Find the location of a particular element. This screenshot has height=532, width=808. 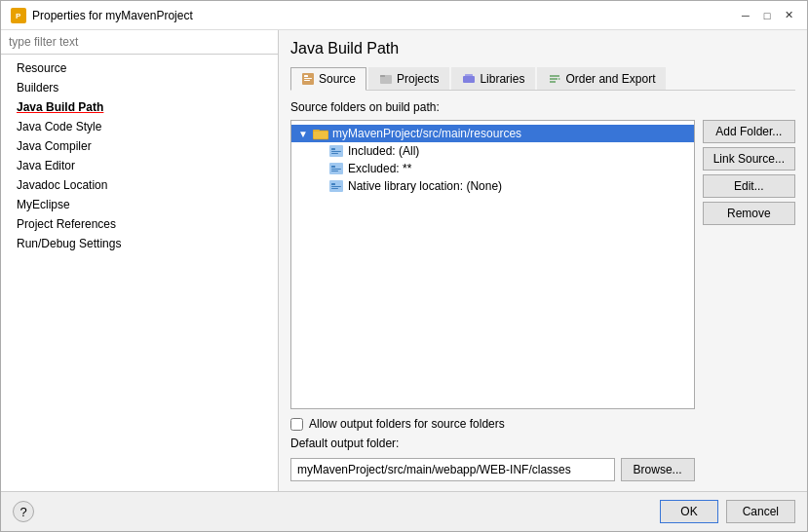

order-export-tab-icon is located at coordinates (555, 79).